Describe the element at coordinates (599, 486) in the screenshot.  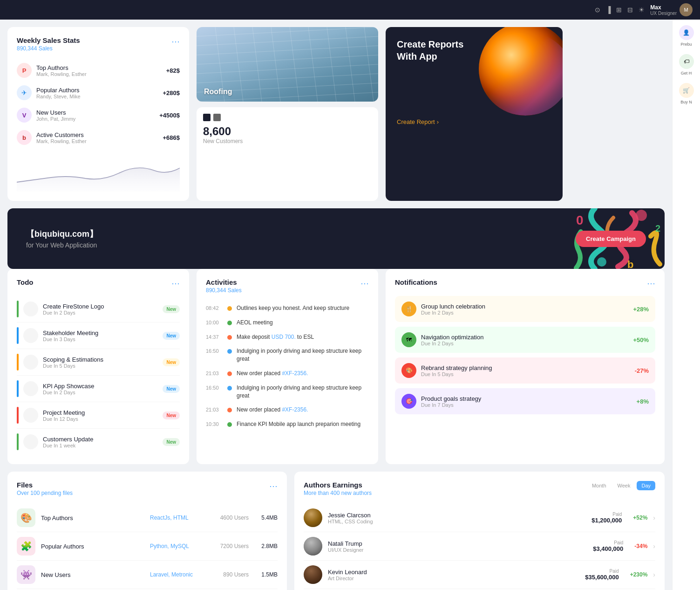
I see `period-month-button: Month` at that location.